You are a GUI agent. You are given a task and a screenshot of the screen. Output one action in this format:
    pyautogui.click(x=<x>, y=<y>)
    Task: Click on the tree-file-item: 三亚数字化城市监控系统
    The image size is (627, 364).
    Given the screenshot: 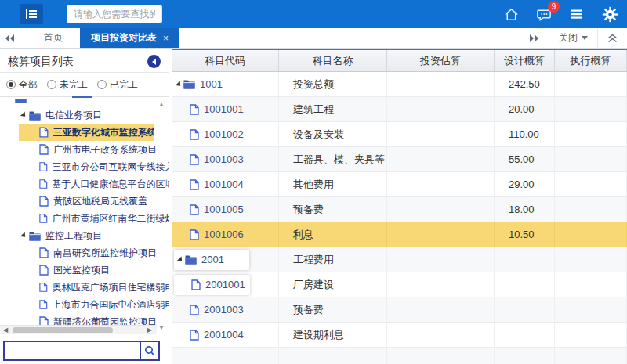 What is the action you would take?
    pyautogui.click(x=86, y=132)
    